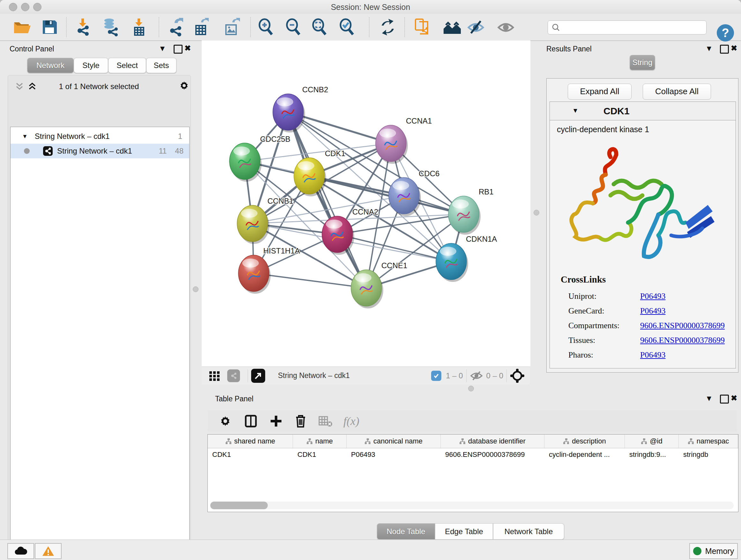 The image size is (741, 560). I want to click on control-panel-menu-icon: ▼, so click(162, 48).